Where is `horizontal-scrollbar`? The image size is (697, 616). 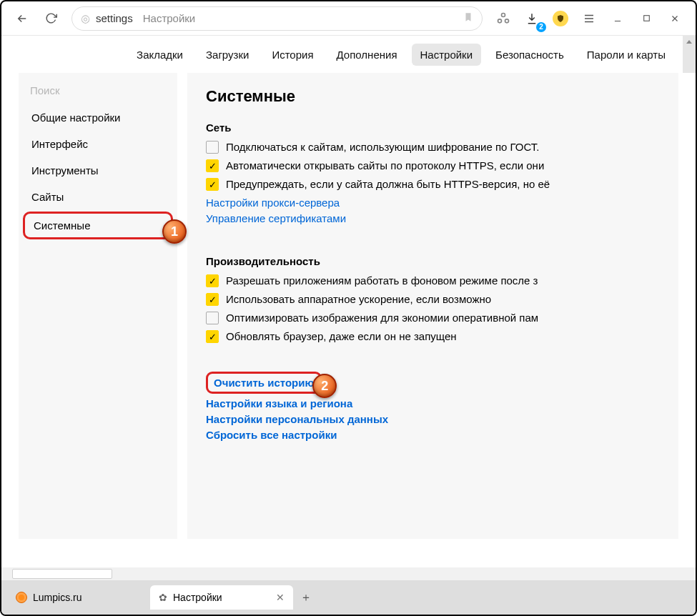
horizontal-scrollbar is located at coordinates (349, 574).